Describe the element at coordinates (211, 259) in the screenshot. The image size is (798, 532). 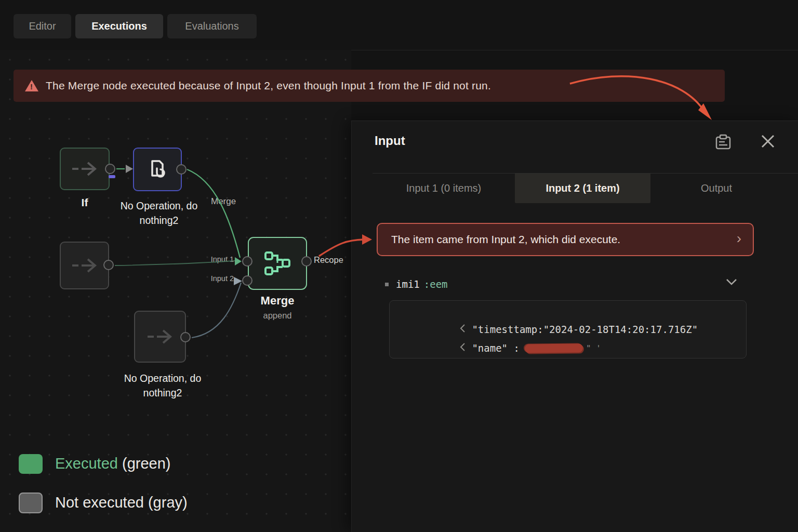
I see `merge-input1-label: Input 1` at that location.